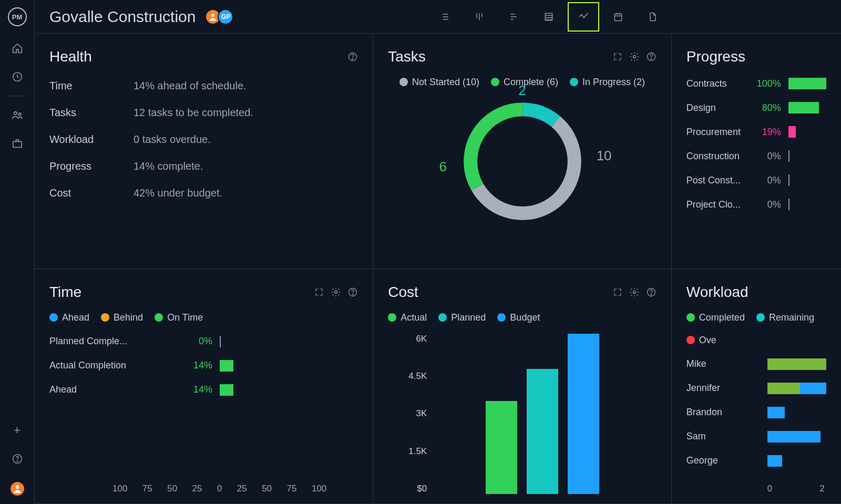 This screenshot has height=504, width=841. I want to click on view-files-icon, so click(653, 17).